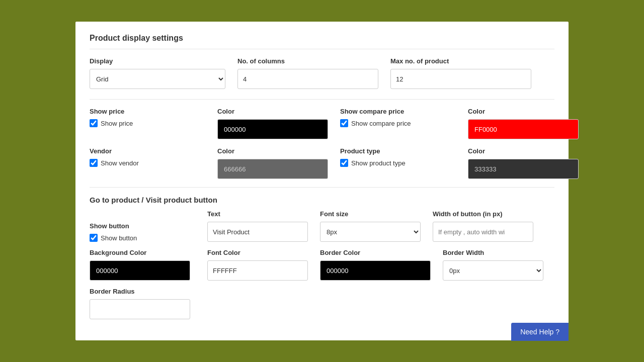 The width and height of the screenshot is (644, 362). What do you see at coordinates (523, 151) in the screenshot?
I see `product-type-color-label: Color` at bounding box center [523, 151].